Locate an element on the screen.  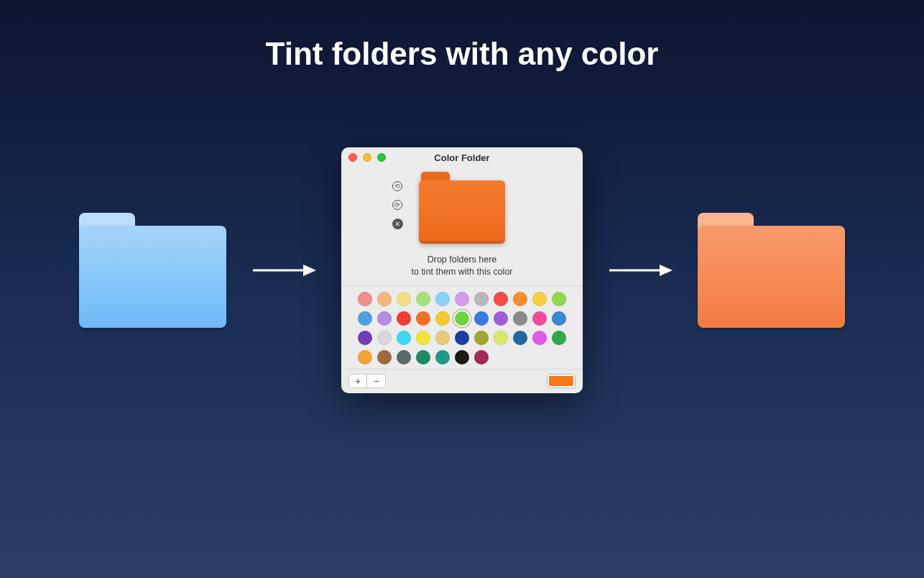
remove-swatch-button: − is located at coordinates (376, 381).